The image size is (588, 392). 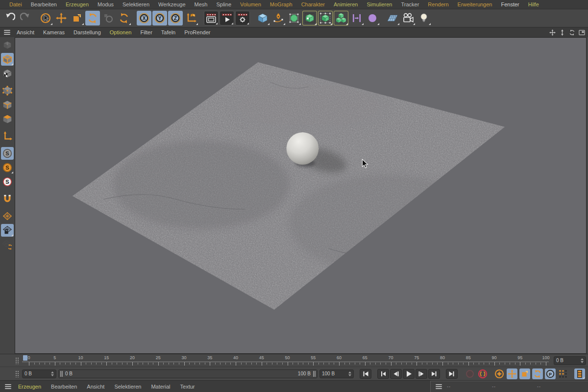 I want to click on menu-item: Werkzeuge, so click(x=172, y=4).